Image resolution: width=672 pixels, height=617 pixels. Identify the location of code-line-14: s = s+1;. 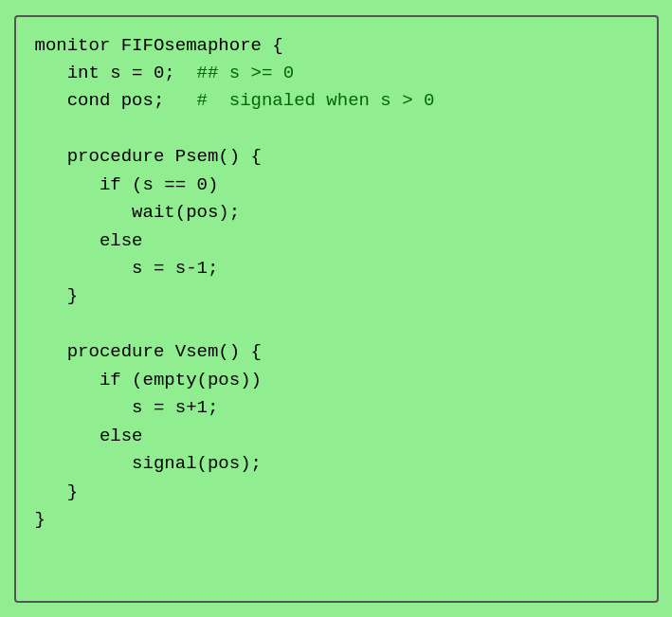
(127, 408).